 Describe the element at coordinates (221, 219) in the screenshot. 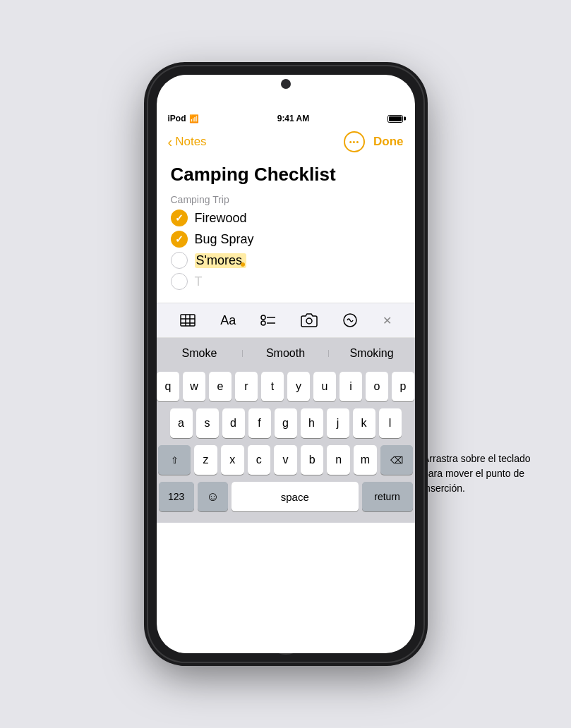

I see `checklist-text-1: Firewood` at that location.